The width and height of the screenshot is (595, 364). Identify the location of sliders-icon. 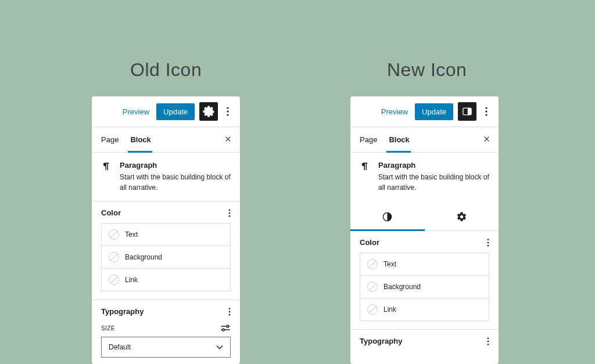
(225, 328).